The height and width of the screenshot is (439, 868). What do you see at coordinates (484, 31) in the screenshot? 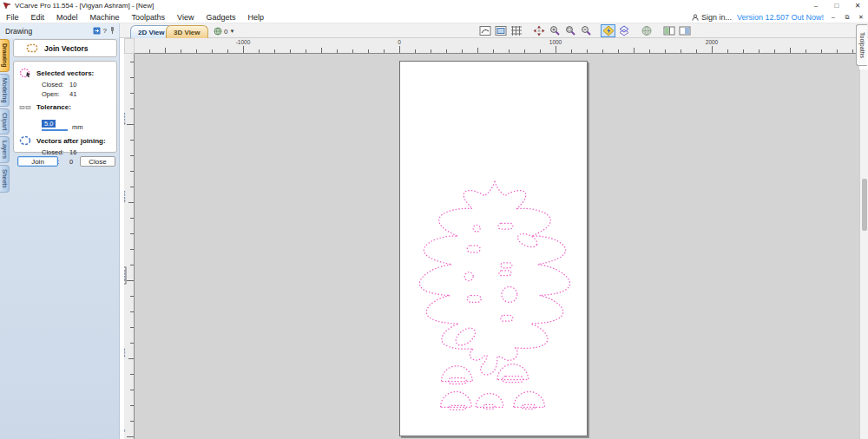
I see `zoom-to-drawing-icon` at bounding box center [484, 31].